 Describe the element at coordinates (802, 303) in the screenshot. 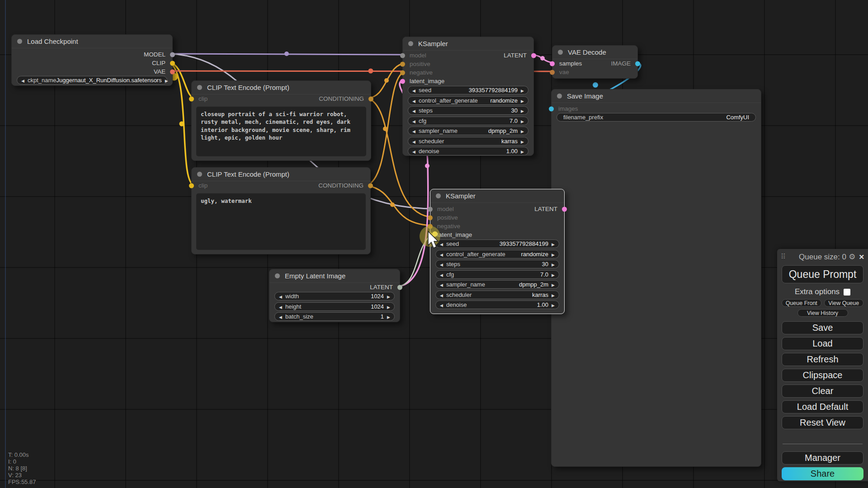

I see `queue-front-button: Queue Front` at that location.